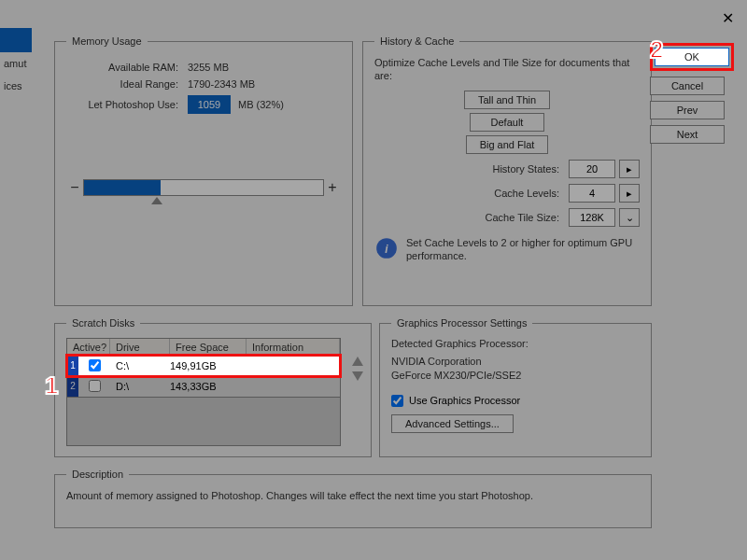 This screenshot has width=747, height=560. Describe the element at coordinates (16, 63) in the screenshot. I see `sidebar-item-gamut: amut` at that location.